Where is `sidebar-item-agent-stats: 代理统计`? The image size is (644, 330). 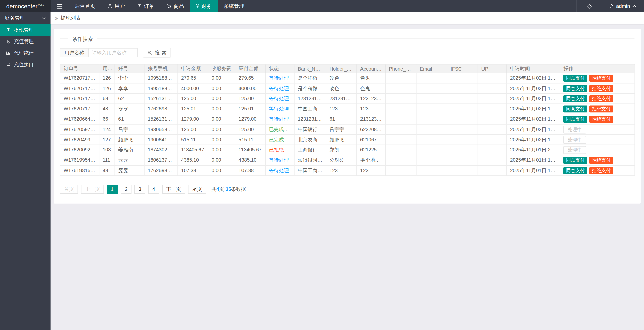 sidebar-item-agent-stats: 代理统计 is located at coordinates (25, 53).